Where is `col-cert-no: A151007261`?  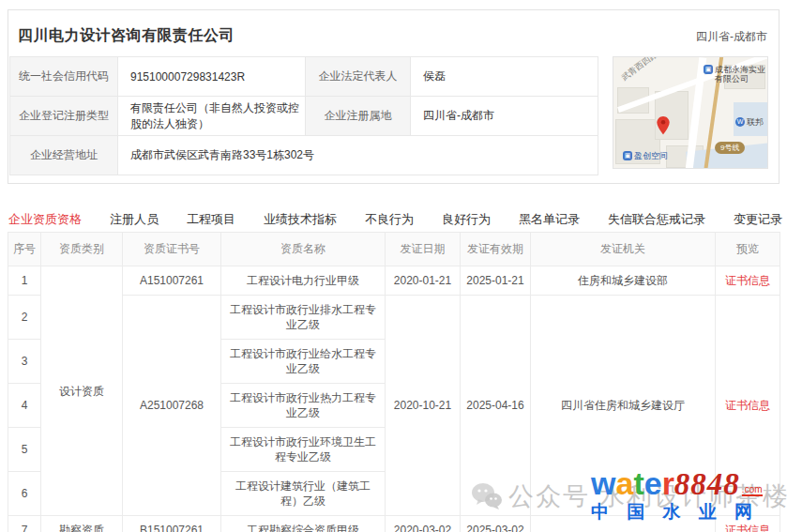
col-cert-no: A151007261 is located at coordinates (173, 281).